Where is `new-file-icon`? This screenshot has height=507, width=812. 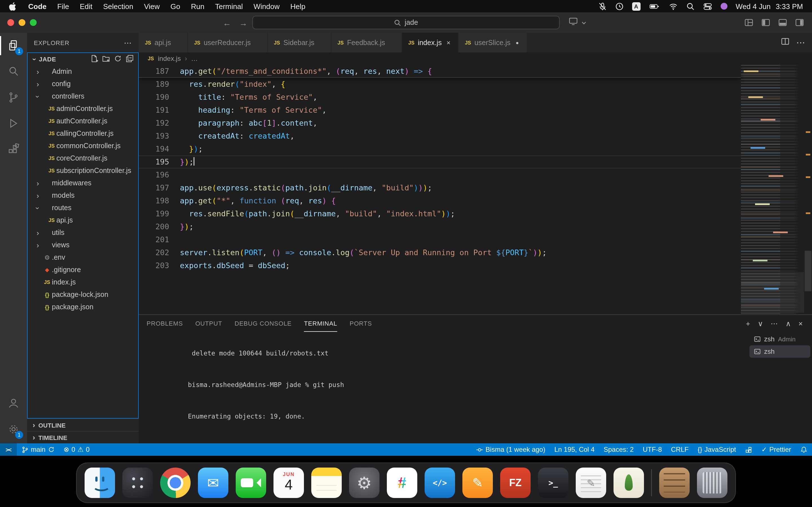
new-file-icon is located at coordinates (94, 59).